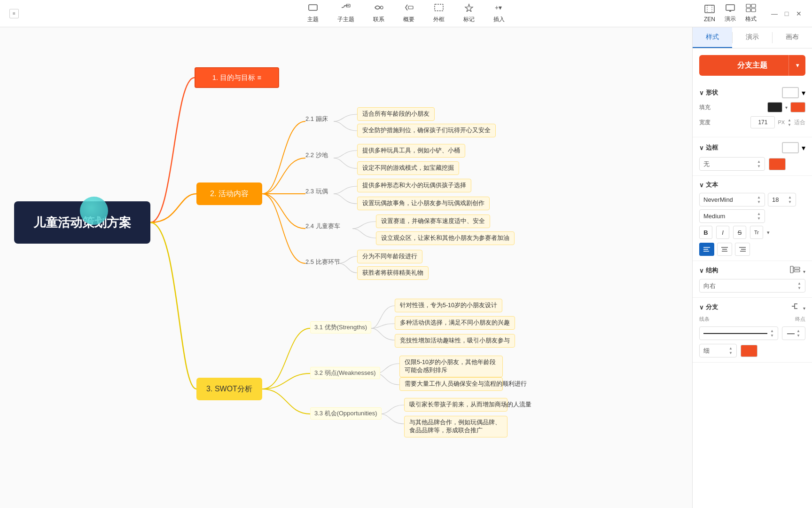  I want to click on maximize-button: □, so click(787, 14).